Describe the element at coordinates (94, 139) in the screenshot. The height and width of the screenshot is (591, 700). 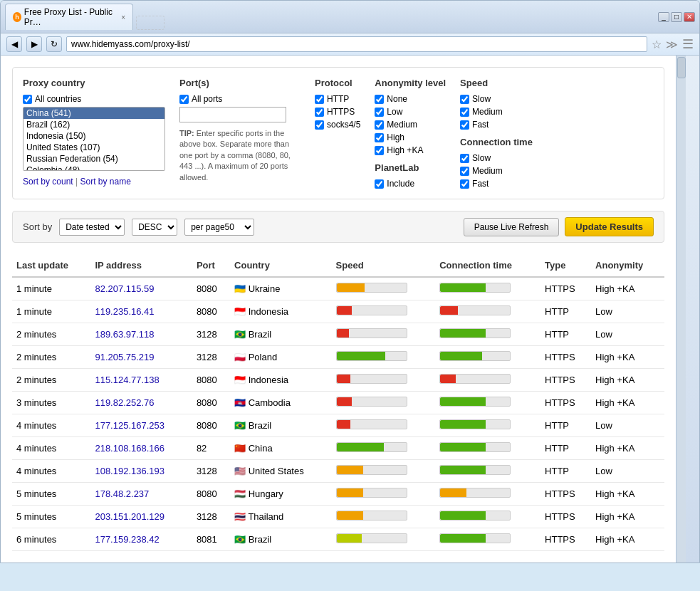
I see `country-listbox: China (541) Brazil (162) Indonesia (150)…` at that location.